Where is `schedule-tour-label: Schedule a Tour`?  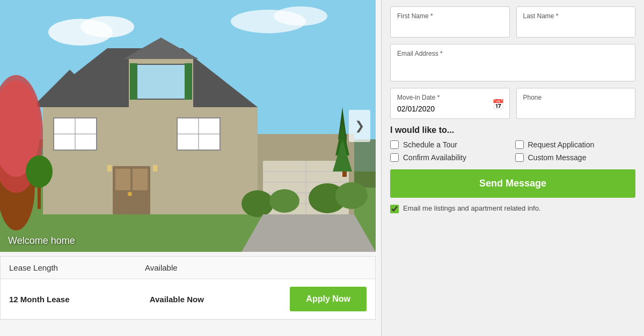 schedule-tour-label: Schedule a Tour is located at coordinates (430, 145).